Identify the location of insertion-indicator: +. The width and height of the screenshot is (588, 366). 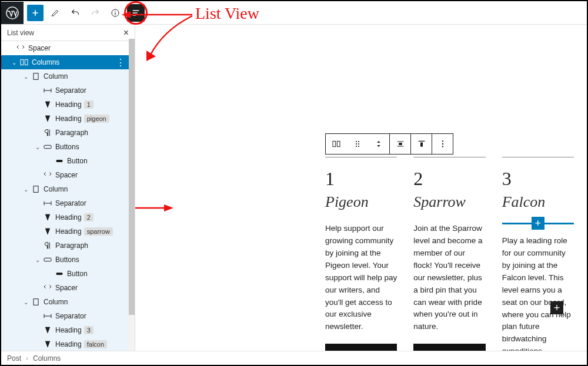
(538, 223).